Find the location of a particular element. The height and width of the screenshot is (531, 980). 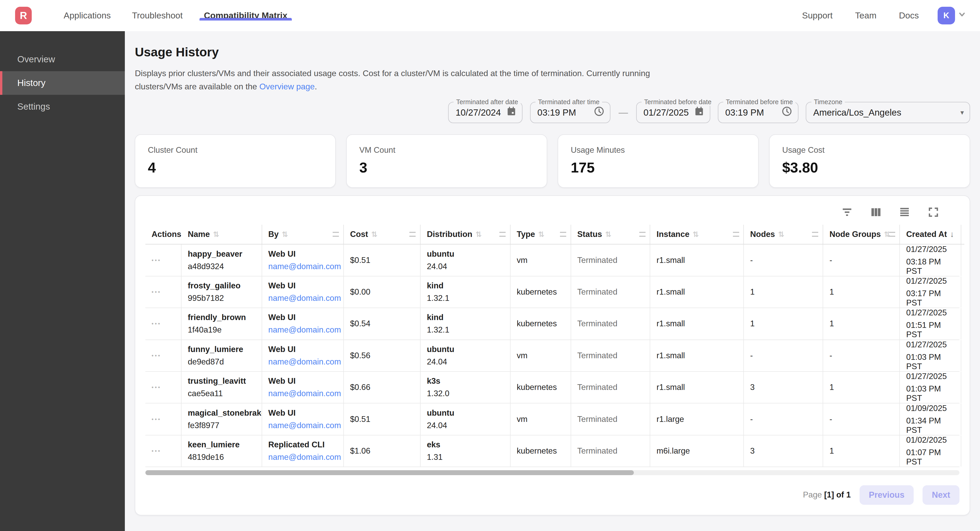

page-description-line2: clusters/VMs are available on the is located at coordinates (197, 87).